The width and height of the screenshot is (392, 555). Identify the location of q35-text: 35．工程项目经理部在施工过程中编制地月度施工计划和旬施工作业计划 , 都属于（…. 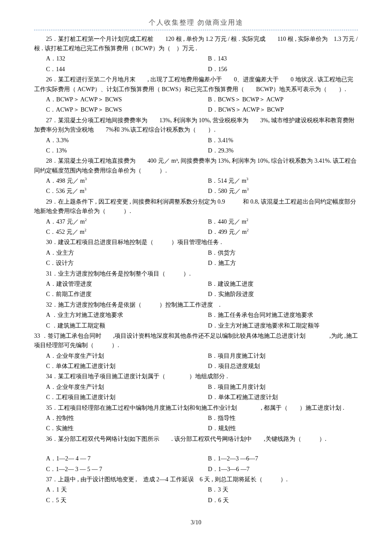
(196, 408).